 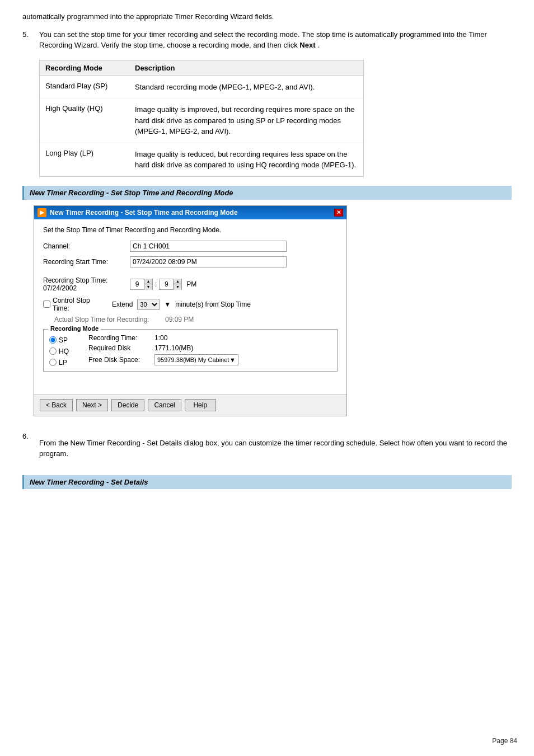 I want to click on required-disk-label: Required Disk, so click(x=119, y=348).